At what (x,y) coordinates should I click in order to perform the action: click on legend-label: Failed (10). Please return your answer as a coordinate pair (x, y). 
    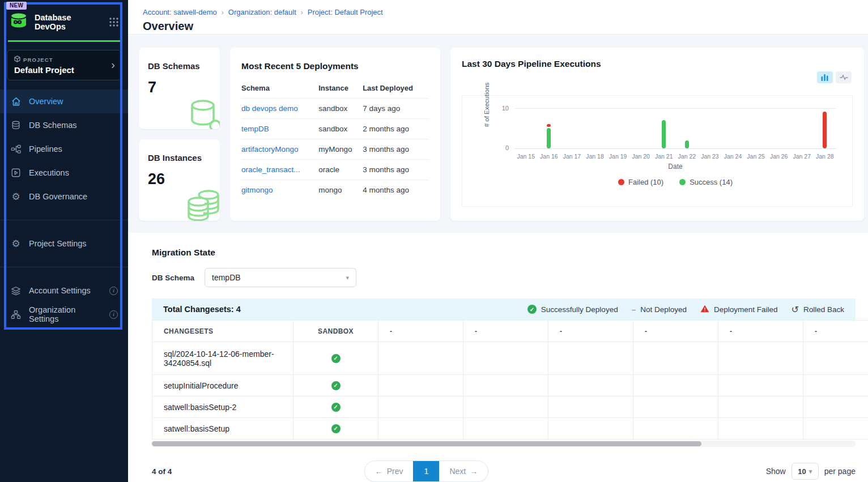
    Looking at the image, I should click on (646, 182).